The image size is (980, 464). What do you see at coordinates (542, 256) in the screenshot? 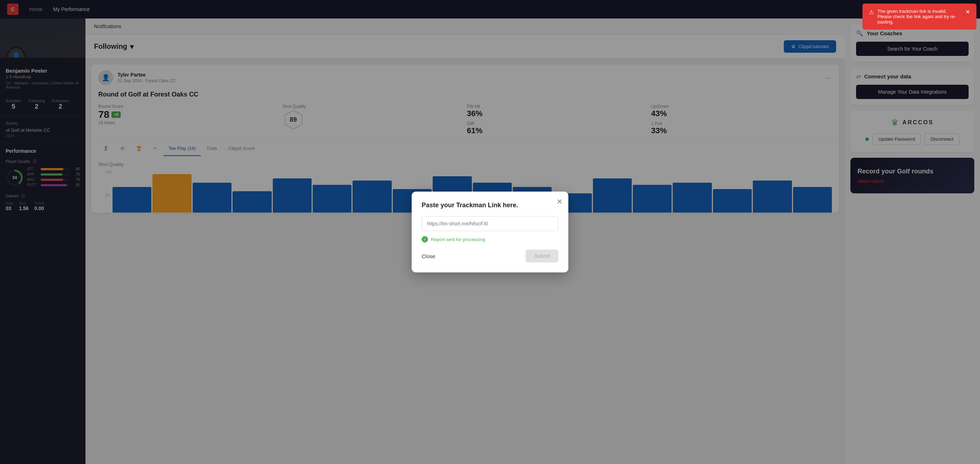
I see `modal-submit-button: Submit` at bounding box center [542, 256].